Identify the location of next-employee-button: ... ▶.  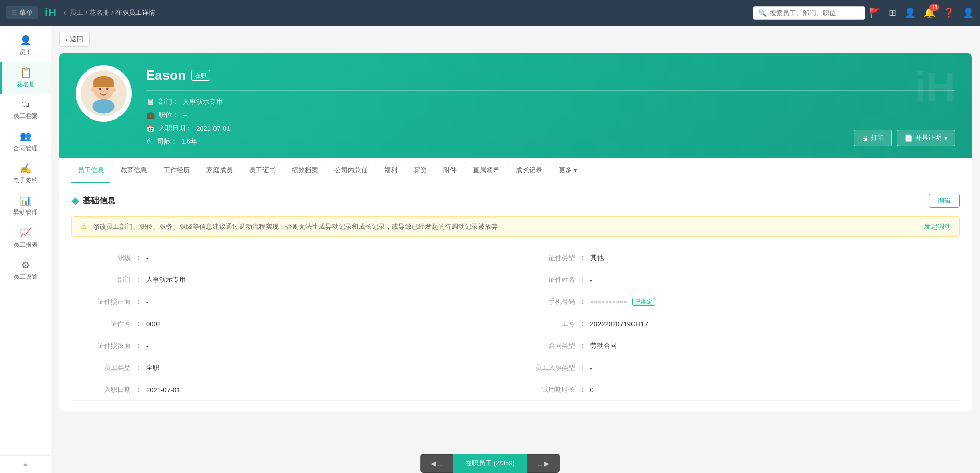
(543, 464).